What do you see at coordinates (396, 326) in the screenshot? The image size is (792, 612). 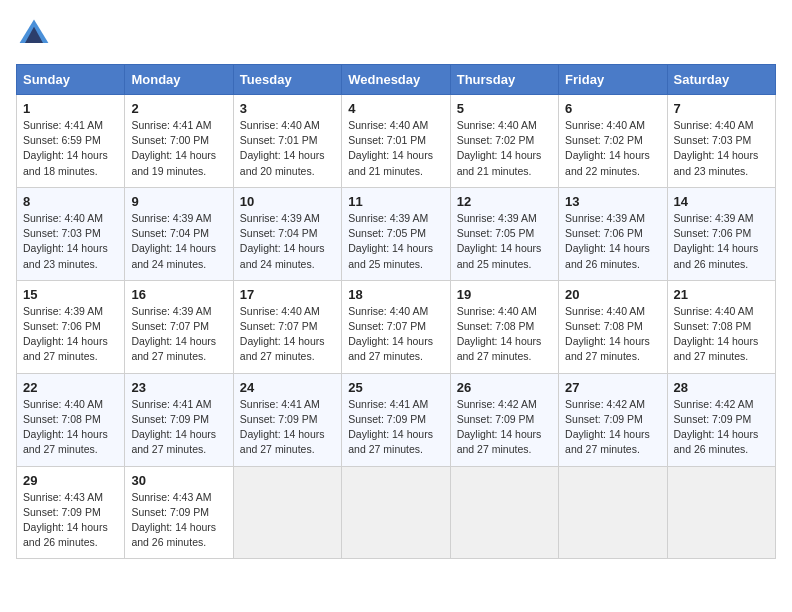 I see `week-row-3: 15Sunrise: 4:39 AMSunset: 7:06 PMDayligh…` at bounding box center [396, 326].